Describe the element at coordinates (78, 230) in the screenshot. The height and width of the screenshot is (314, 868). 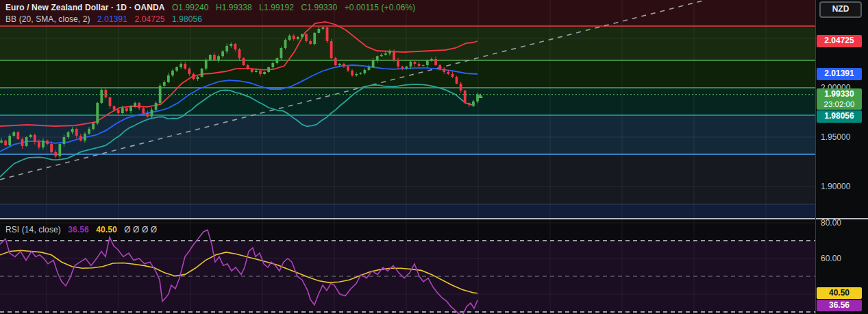
I see `rsi-value: 36.56` at that location.